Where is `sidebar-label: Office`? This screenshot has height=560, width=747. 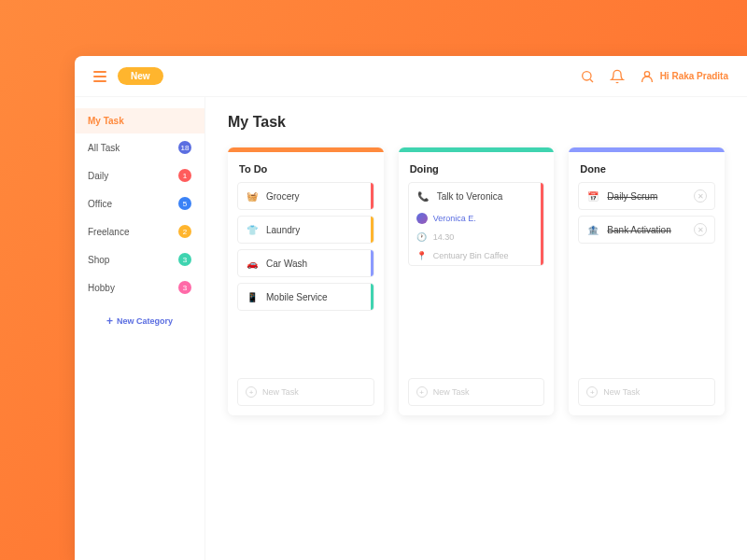
sidebar-label: Office is located at coordinates (100, 203).